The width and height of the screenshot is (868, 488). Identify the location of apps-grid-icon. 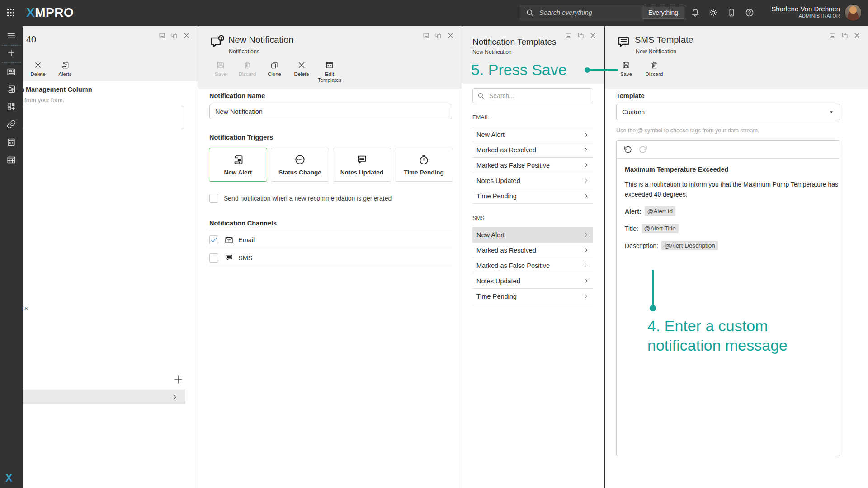
(11, 13).